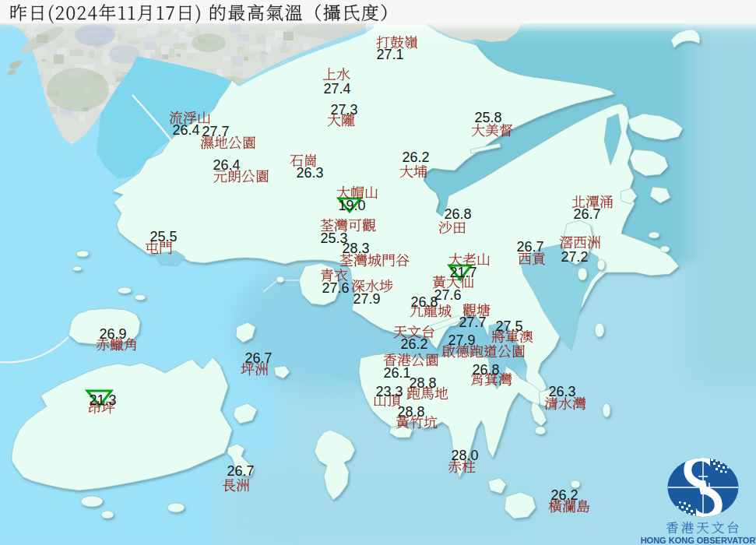 The height and width of the screenshot is (545, 756). Describe the element at coordinates (575, 257) in the screenshot. I see `svg-text: 27.2` at that location.